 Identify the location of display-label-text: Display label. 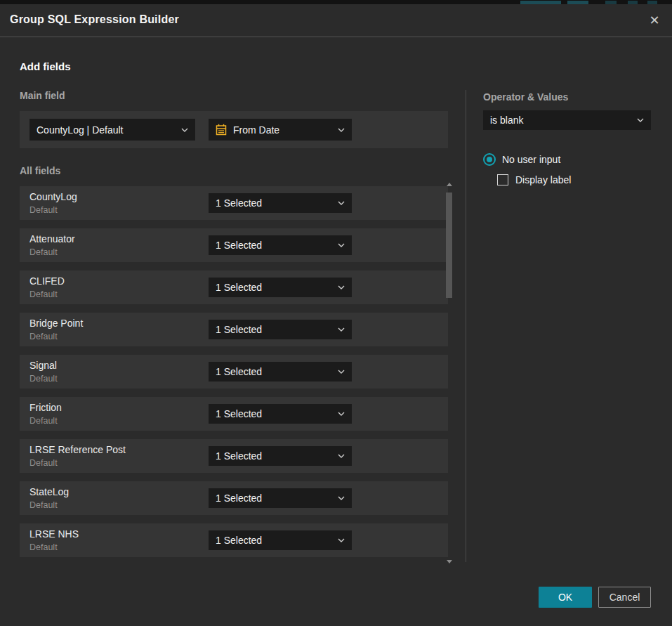
(543, 180).